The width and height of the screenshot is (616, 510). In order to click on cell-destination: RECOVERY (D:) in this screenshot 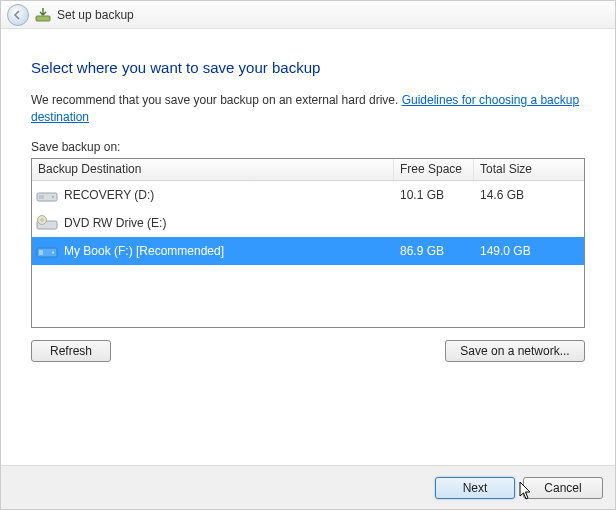, I will do `click(213, 195)`.